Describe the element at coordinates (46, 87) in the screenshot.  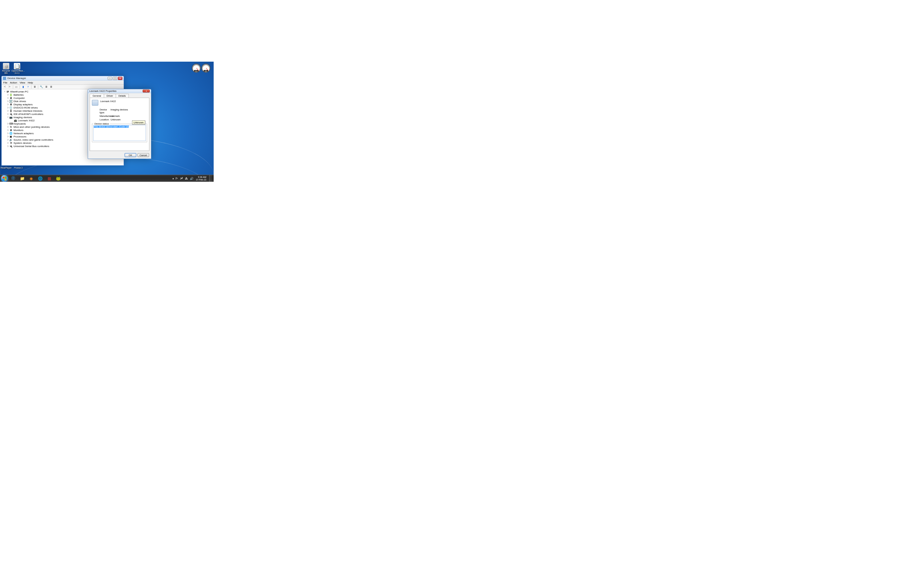
I see `uninstall-button: 🖥` at that location.